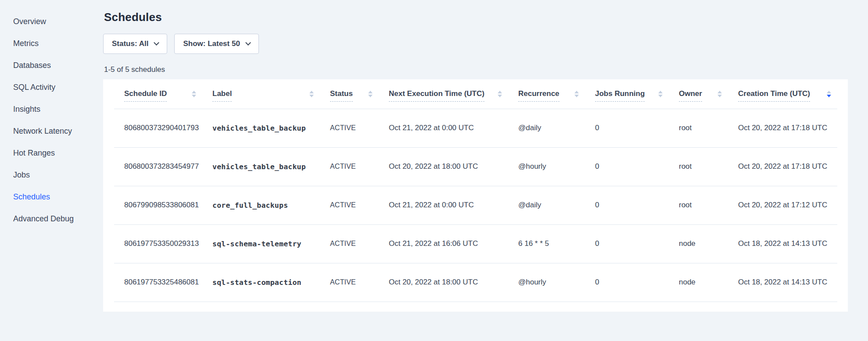  I want to click on sidebar-item-label: Advanced Debug, so click(43, 219).